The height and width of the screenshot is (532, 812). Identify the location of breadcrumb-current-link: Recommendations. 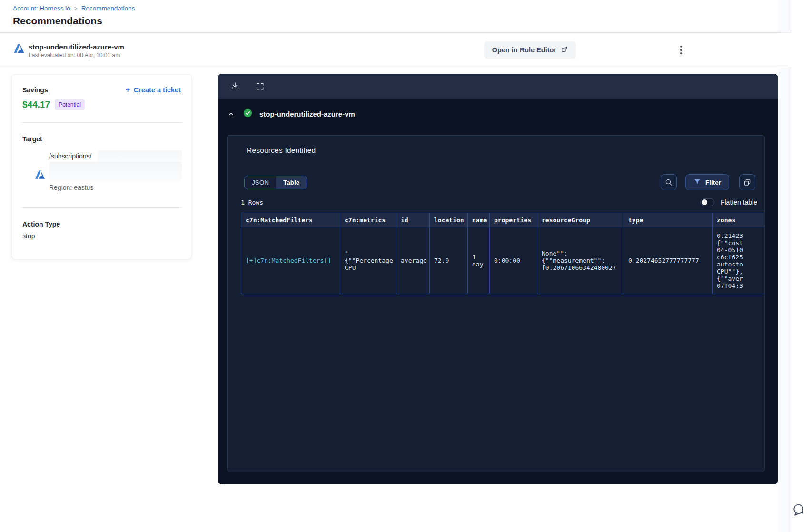
(109, 9).